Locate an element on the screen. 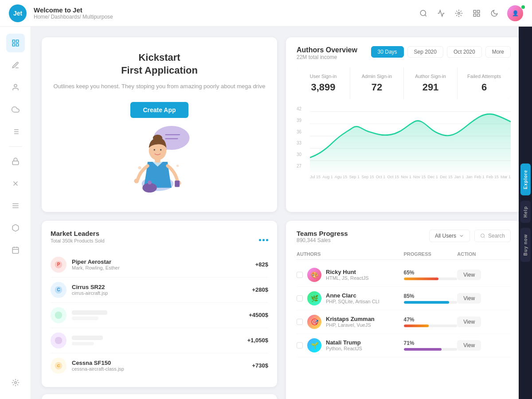 Image resolution: width=532 pixels, height=399 pixels. kristaps-checkbox is located at coordinates (300, 322).